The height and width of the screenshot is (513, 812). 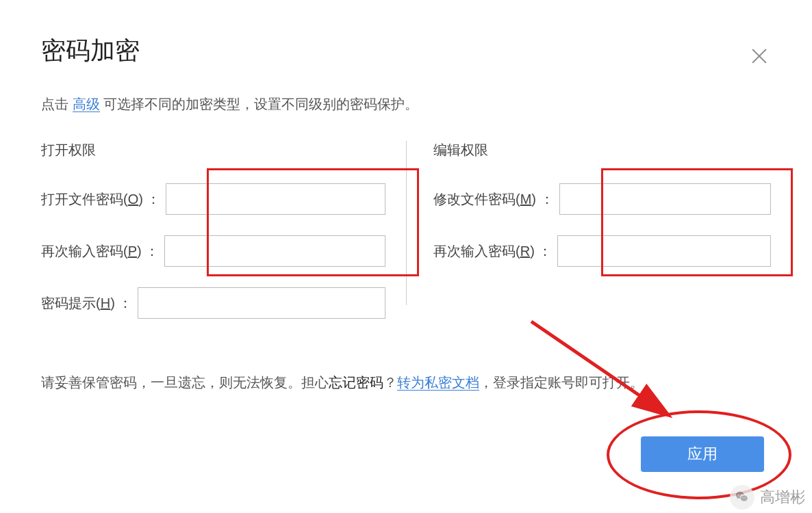 I want to click on password-hint-input, so click(x=262, y=303).